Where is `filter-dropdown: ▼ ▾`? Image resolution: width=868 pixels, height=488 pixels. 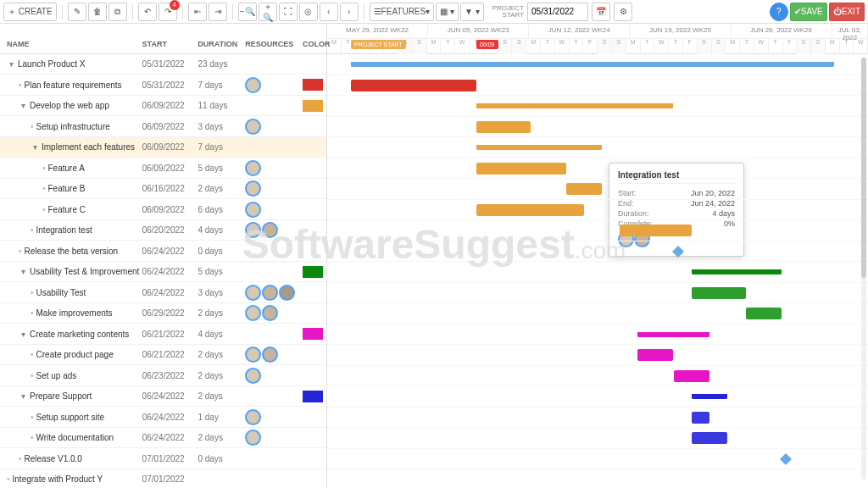 filter-dropdown: ▼ ▾ is located at coordinates (472, 12).